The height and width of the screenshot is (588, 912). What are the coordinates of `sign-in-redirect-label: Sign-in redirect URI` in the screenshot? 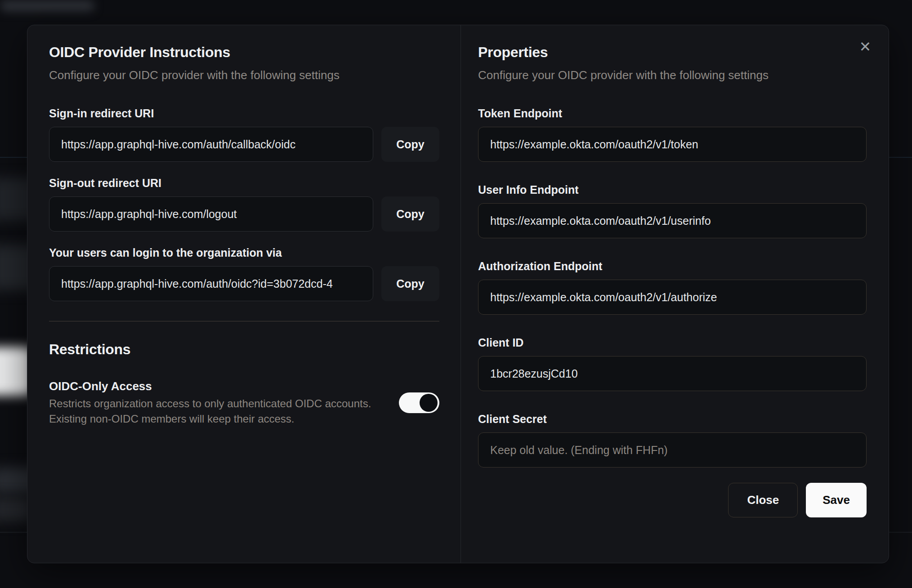 It's located at (244, 113).